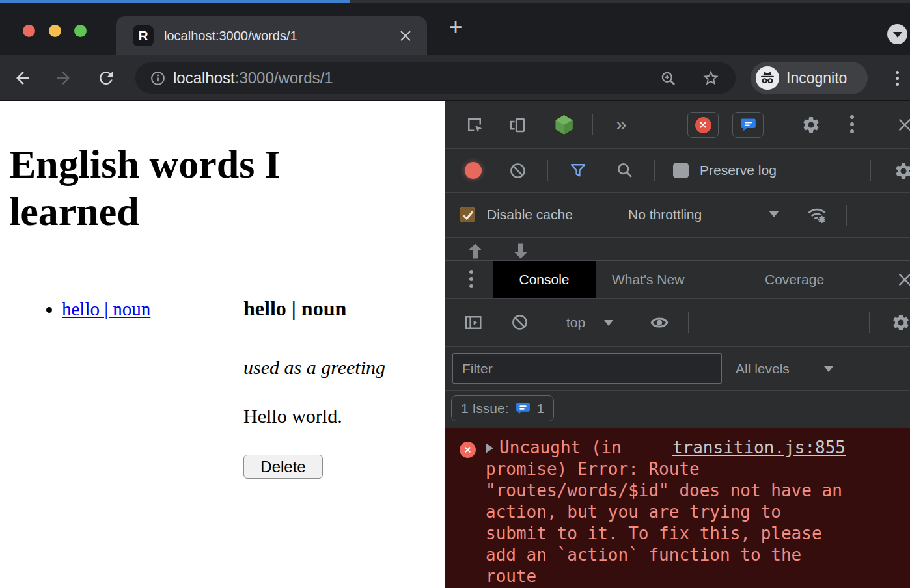  I want to click on network-settings-gear-icon, so click(902, 172).